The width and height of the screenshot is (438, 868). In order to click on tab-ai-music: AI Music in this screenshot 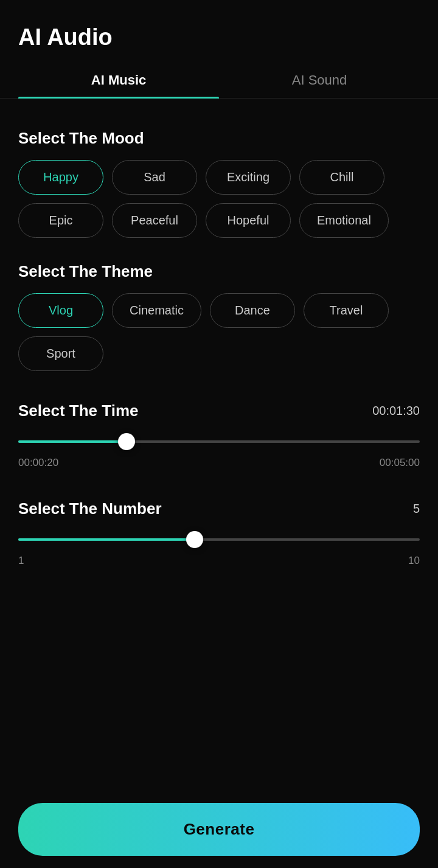, I will do `click(119, 80)`.